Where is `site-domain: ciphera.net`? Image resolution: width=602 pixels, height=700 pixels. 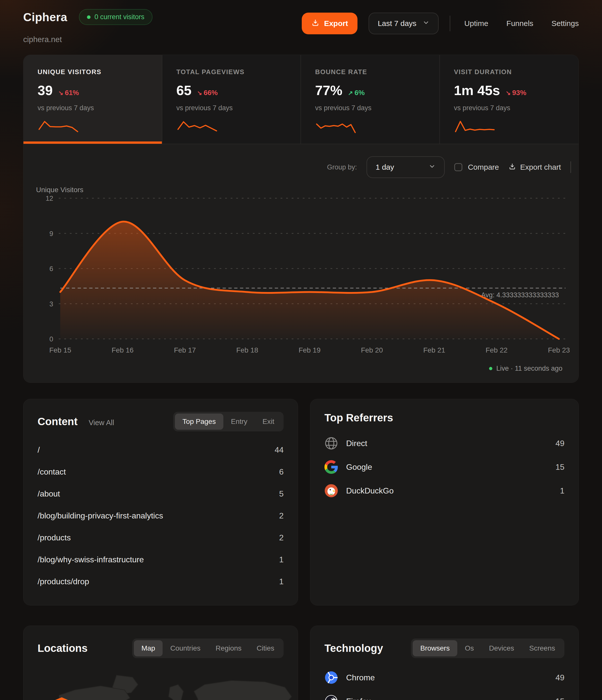 site-domain: ciphera.net is located at coordinates (88, 40).